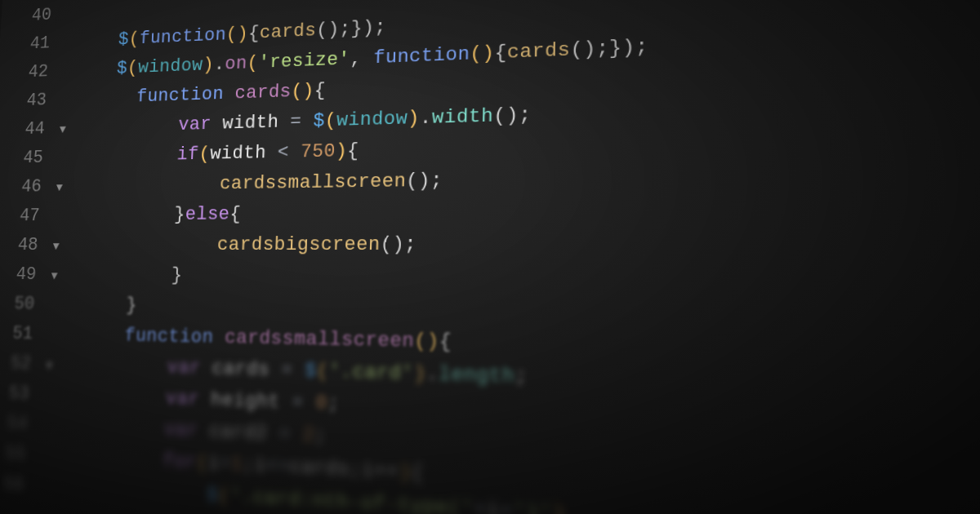  I want to click on code-token: '.card', so click(371, 373).